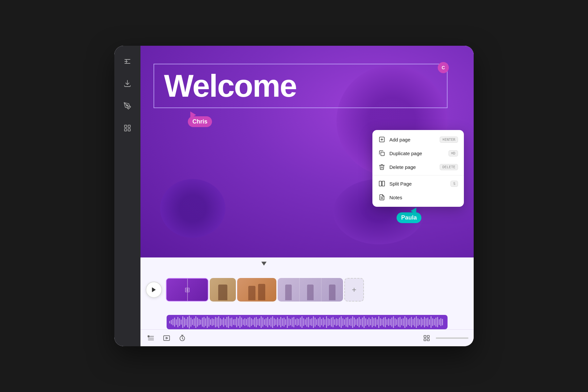 Image resolution: width=588 pixels, height=392 pixels. I want to click on timer-icon, so click(182, 338).